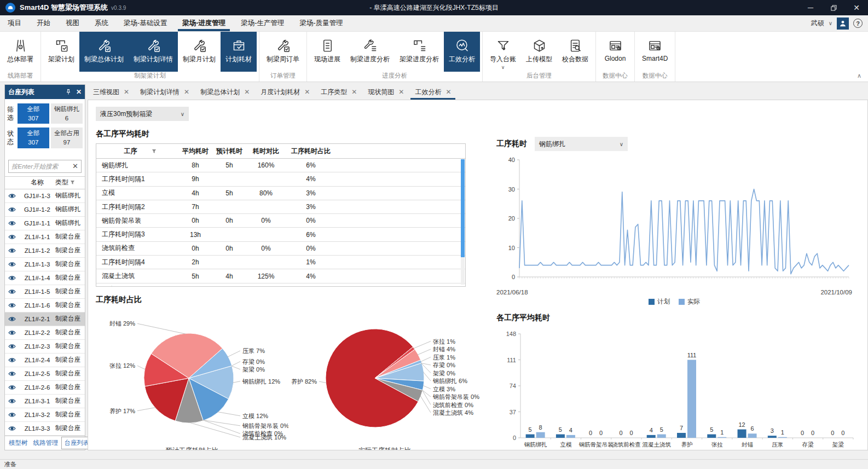 This screenshot has height=469, width=868. Describe the element at coordinates (72, 23) in the screenshot. I see `menu-item: 视图` at that location.